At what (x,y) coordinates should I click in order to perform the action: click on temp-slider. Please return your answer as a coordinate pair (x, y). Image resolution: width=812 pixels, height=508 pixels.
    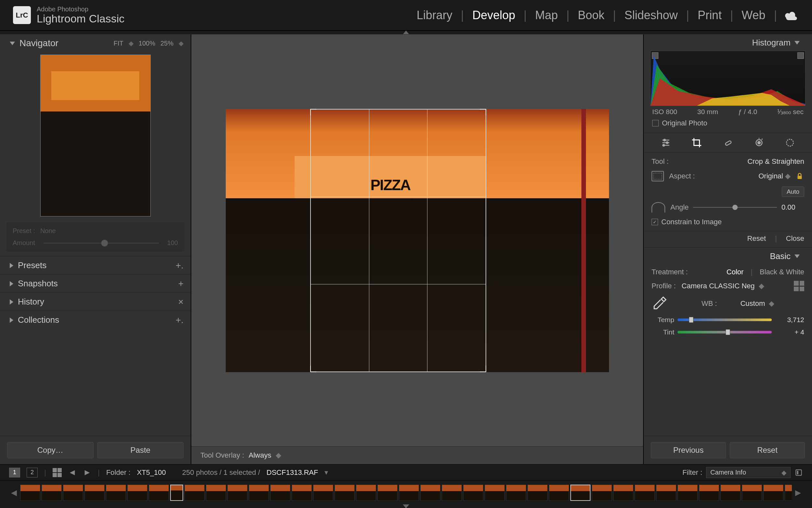
    Looking at the image, I should click on (724, 320).